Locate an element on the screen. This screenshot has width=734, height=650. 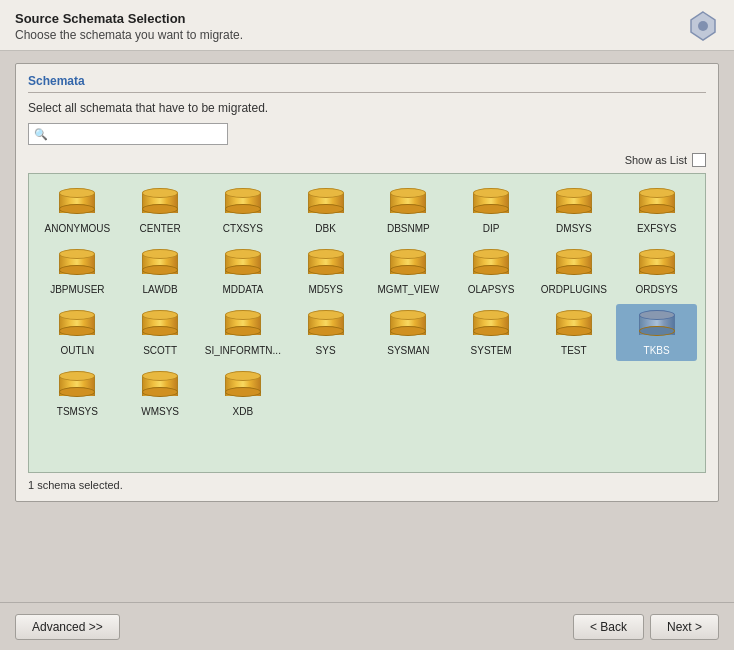
schema-name: WMSYS is located at coordinates (160, 412).